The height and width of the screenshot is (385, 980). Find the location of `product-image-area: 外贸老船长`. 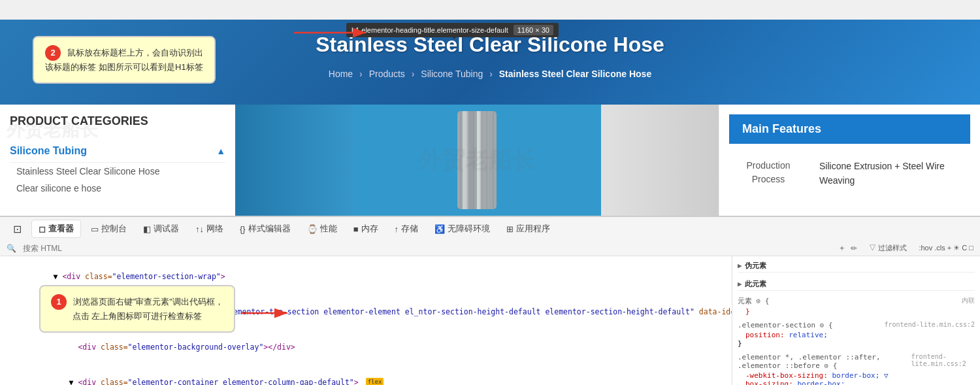

product-image-area: 外贸老船长 is located at coordinates (477, 160).